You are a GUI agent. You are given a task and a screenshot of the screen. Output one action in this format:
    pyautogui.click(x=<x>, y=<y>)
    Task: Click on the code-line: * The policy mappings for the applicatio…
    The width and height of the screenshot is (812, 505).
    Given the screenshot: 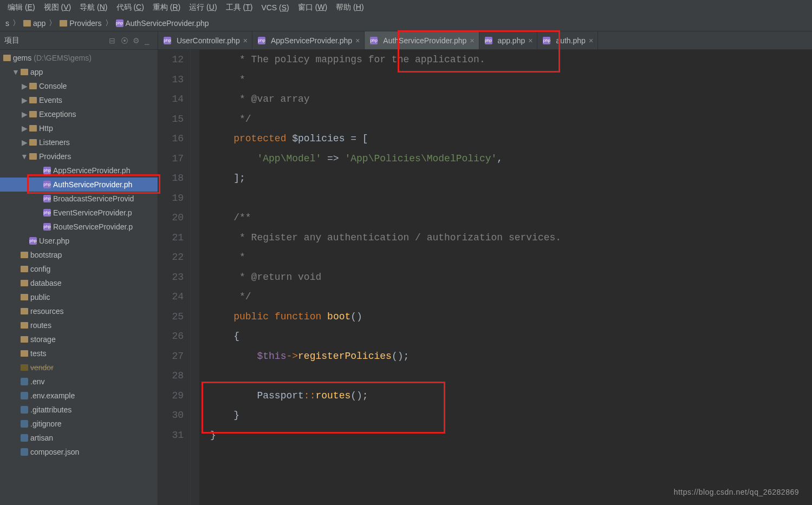 What is the action you would take?
    pyautogui.click(x=511, y=60)
    